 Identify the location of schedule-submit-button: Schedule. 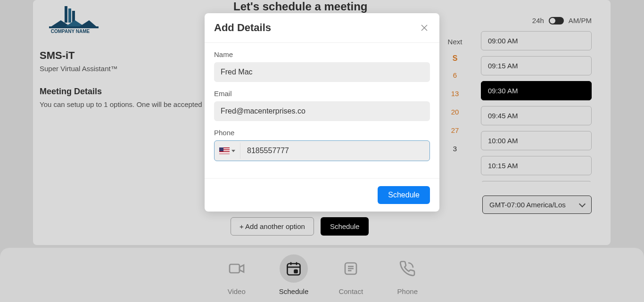
(404, 195).